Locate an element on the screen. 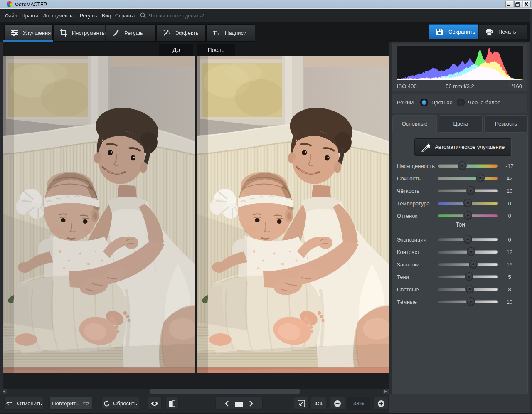 This screenshot has width=532, height=414. svg-text: T is located at coordinates (214, 32).